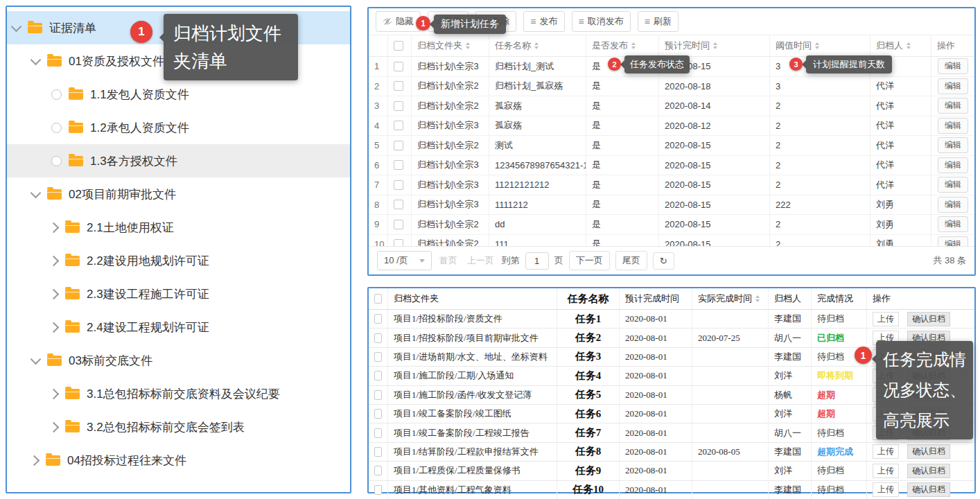  What do you see at coordinates (538, 185) in the screenshot?
I see `task-name-cell: 11212121212` at bounding box center [538, 185].